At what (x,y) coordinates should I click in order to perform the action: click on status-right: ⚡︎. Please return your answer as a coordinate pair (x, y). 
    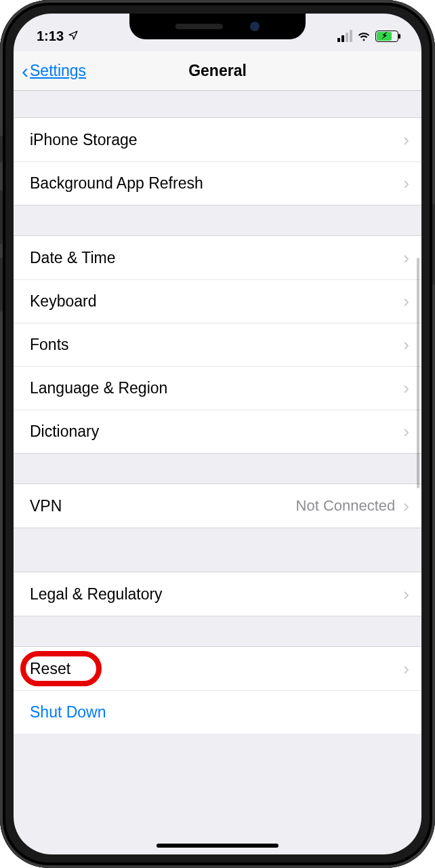
    Looking at the image, I should click on (368, 33).